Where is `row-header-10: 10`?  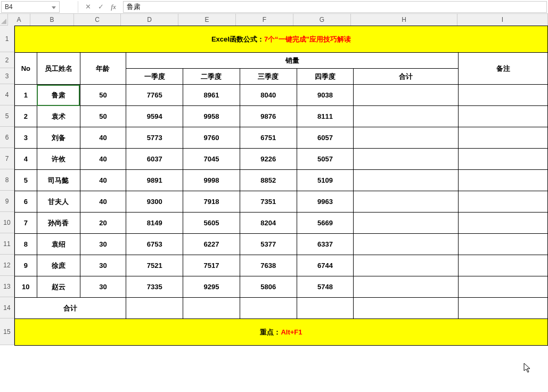 row-header-10: 10 is located at coordinates (7, 223).